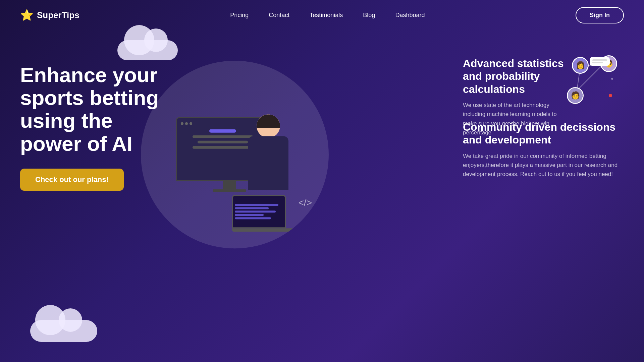  I want to click on monitor-bar-blue, so click(223, 131).